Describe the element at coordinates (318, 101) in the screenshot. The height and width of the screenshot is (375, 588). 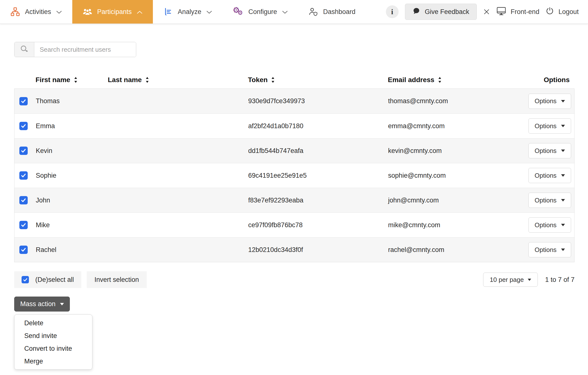
I see `cell-token: 930e9d7fce349973` at that location.